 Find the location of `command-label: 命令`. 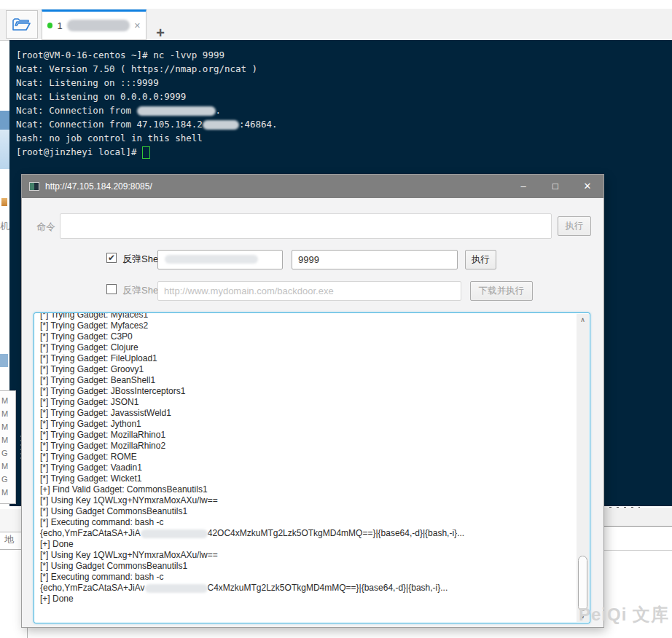

command-label: 命令 is located at coordinates (46, 227).